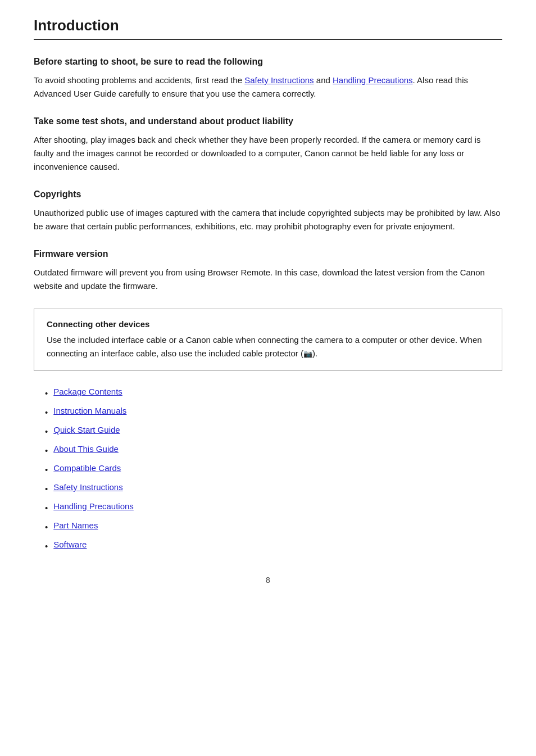 The image size is (536, 756). What do you see at coordinates (274, 470) in the screenshot?
I see `list-item-compatible-cards: Compatible Cards` at bounding box center [274, 470].